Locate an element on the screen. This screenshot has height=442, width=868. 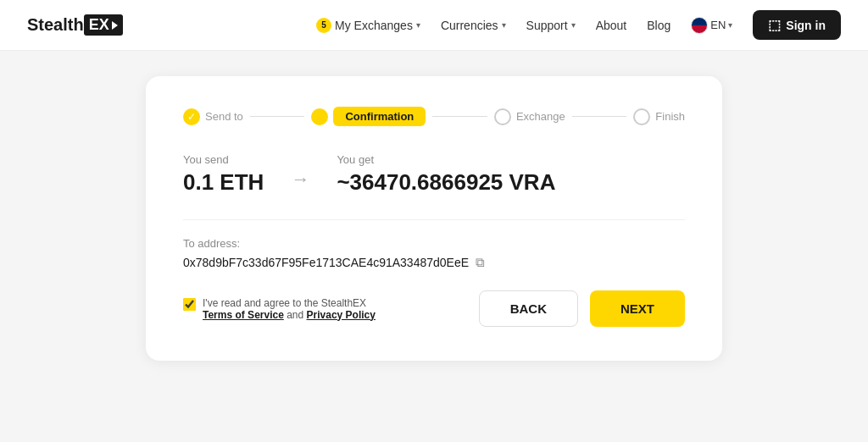
get-value: ~36470.6866925 VRA is located at coordinates (446, 183).